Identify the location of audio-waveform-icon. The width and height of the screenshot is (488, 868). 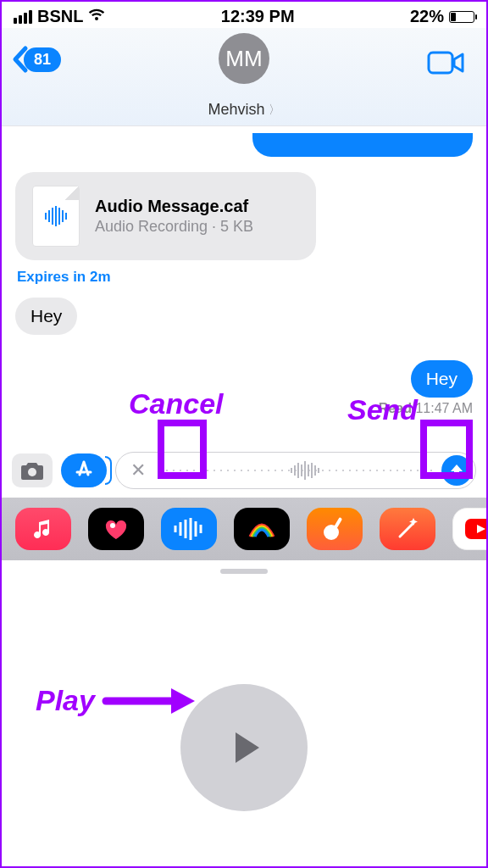
(305, 472).